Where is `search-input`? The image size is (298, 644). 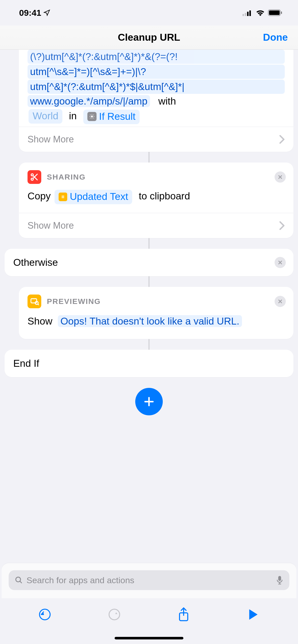 search-input is located at coordinates (150, 580).